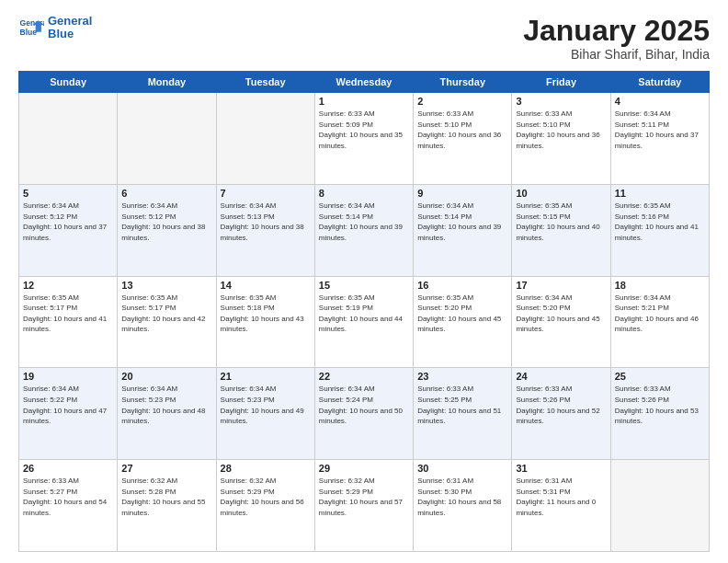 This screenshot has height=563, width=728. What do you see at coordinates (266, 193) in the screenshot?
I see `day-number: 7` at bounding box center [266, 193].